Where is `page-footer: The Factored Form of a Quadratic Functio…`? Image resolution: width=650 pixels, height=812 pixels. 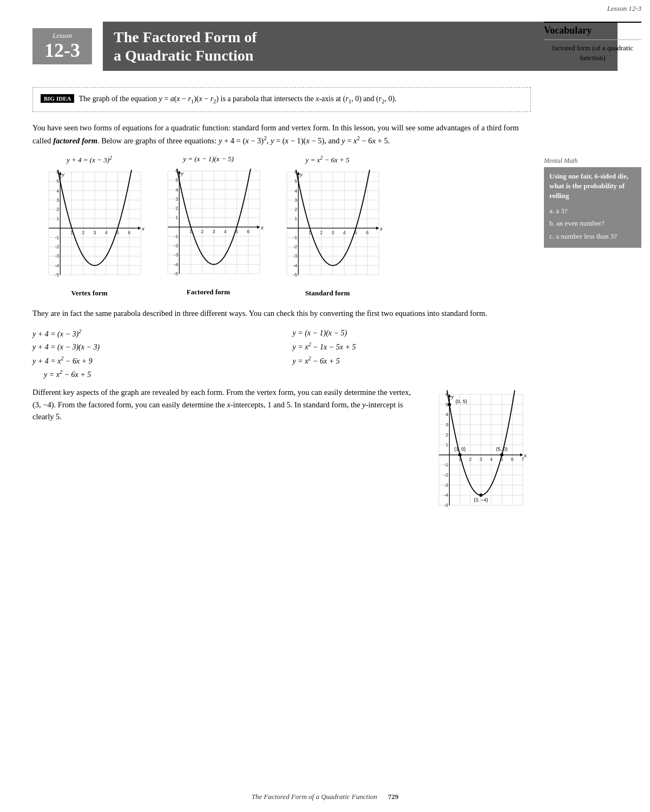 page-footer: The Factored Form of a Quadratic Functio… is located at coordinates (325, 797).